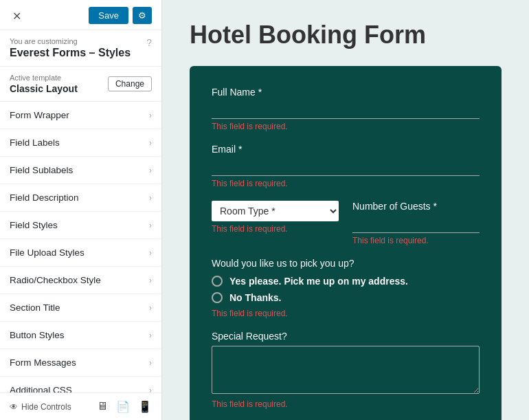  I want to click on special-request-textarea, so click(346, 370).